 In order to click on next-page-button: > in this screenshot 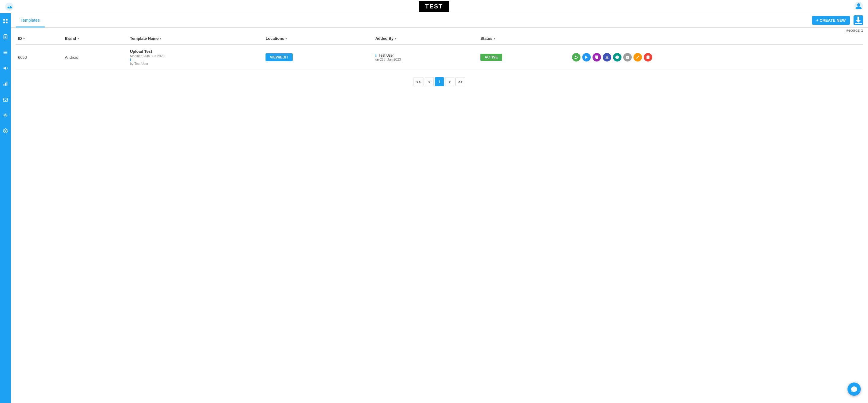, I will do `click(450, 82)`.